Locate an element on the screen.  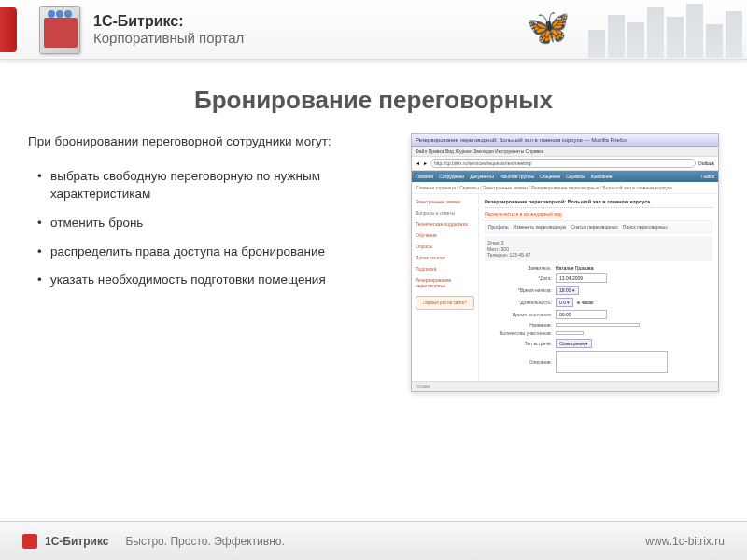
label-date: Дата: is located at coordinates (518, 278).